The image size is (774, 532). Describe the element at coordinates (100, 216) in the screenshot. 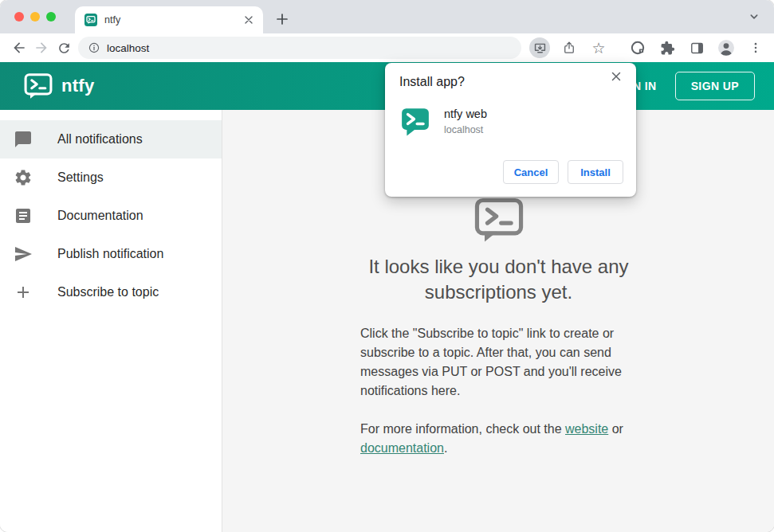

I see `sidebar-item-label: Documentation` at that location.